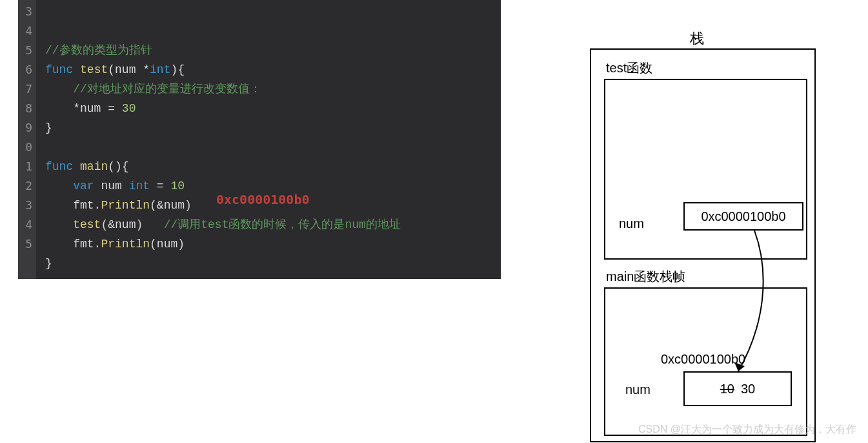 The image size is (868, 443). I want to click on keyword-var: var, so click(83, 186).